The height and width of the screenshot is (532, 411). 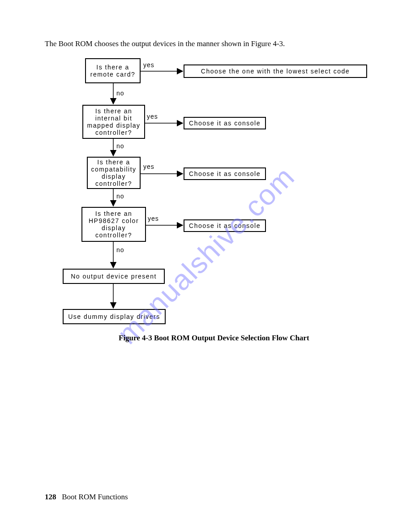 I want to click on page-number: 128, so click(x=51, y=497).